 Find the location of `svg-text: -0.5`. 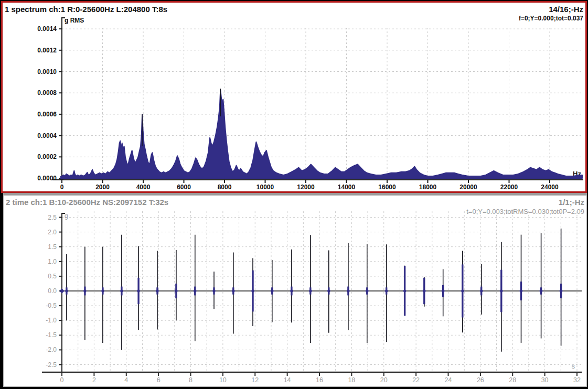

svg-text: -0.5 is located at coordinates (51, 306).